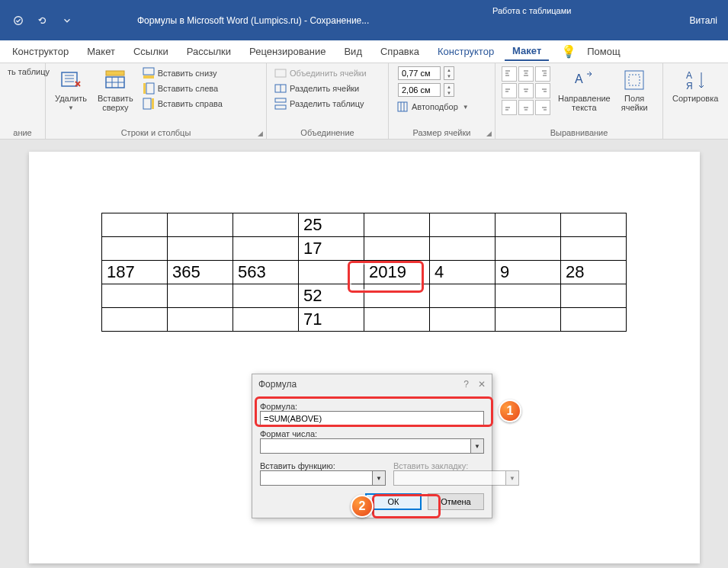 This screenshot has width=728, height=568. Describe the element at coordinates (509, 108) in the screenshot. I see `align-bot-left` at that location.